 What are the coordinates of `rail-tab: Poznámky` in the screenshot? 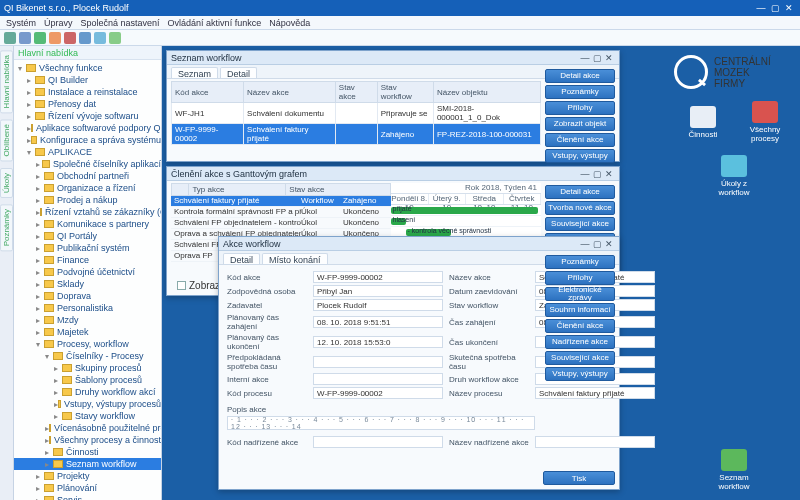 It's located at (6, 228).